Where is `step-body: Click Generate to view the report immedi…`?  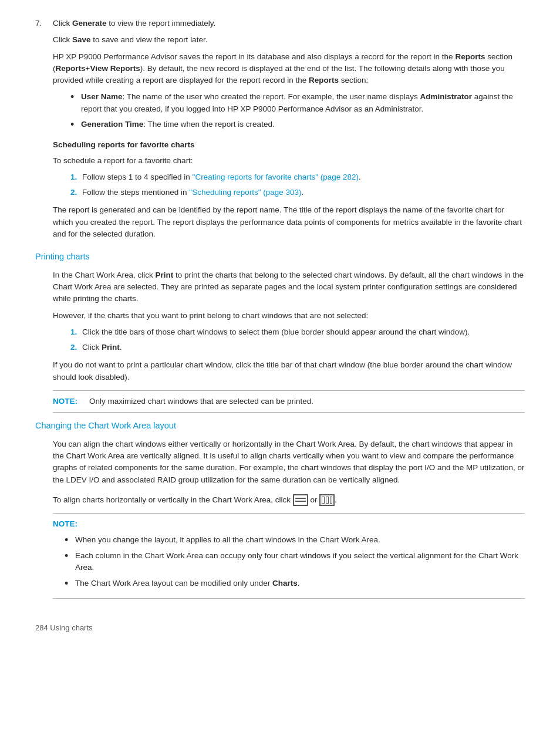
step-body: Click Generate to view the report immedi… is located at coordinates (289, 77).